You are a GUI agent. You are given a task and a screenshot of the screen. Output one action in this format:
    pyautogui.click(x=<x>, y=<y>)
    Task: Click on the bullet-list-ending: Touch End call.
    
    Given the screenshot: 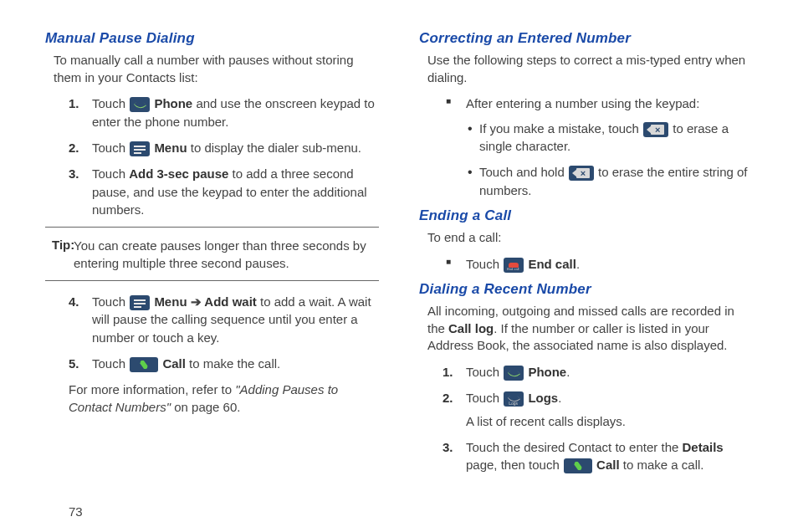 What is the action you would take?
    pyautogui.click(x=597, y=264)
    